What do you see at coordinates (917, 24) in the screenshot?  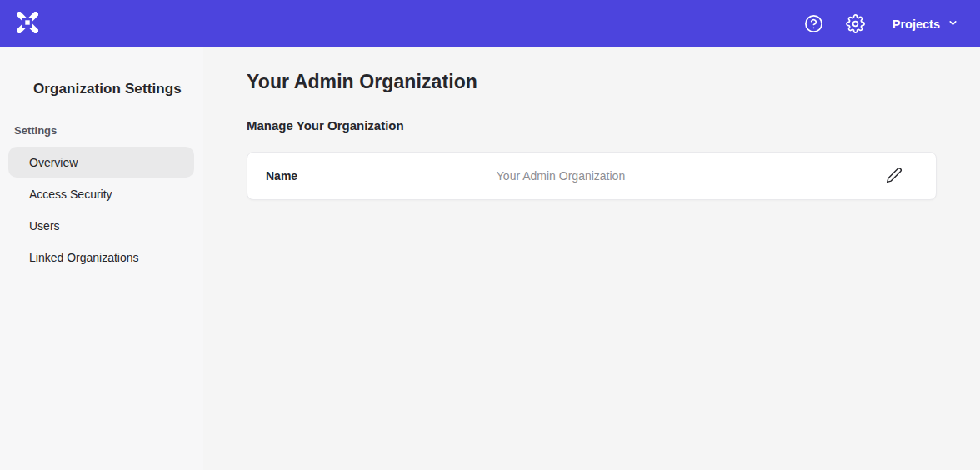 I see `projects-label: Projects` at bounding box center [917, 24].